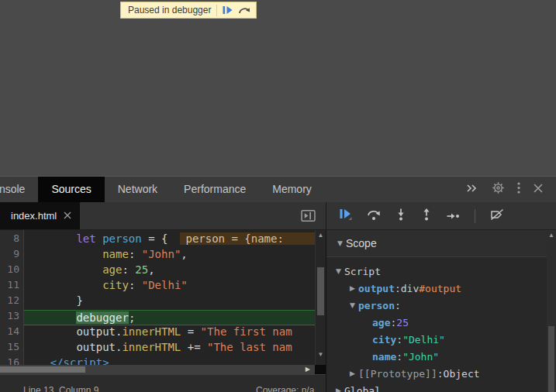  I want to click on tab-sources: Sources, so click(71, 189).